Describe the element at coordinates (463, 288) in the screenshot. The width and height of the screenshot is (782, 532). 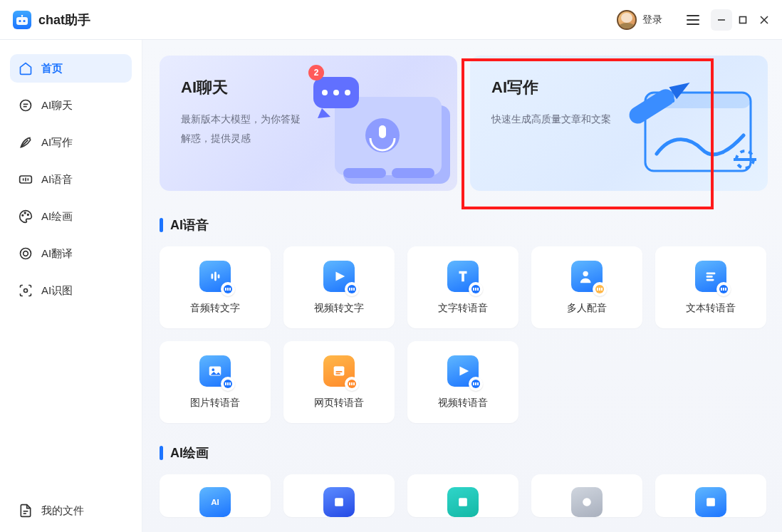
I see `card-text-to-speech: 文字转语音` at that location.